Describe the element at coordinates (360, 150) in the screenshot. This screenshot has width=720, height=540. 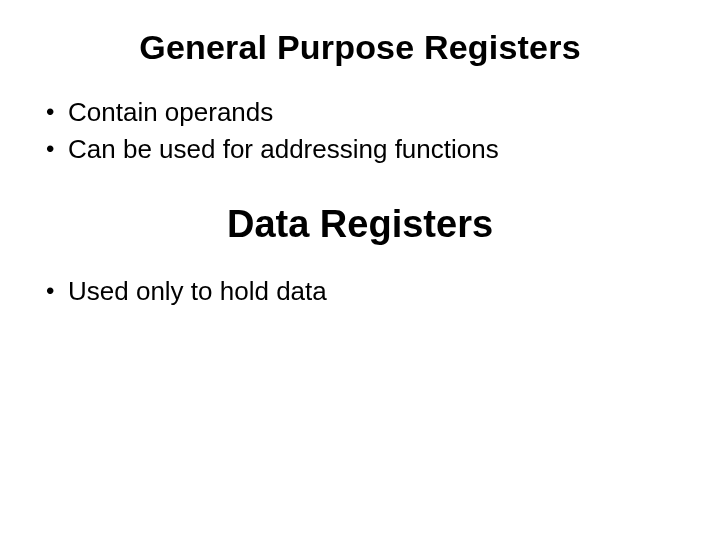
I see `list-item: Can be used for addressing functions` at that location.